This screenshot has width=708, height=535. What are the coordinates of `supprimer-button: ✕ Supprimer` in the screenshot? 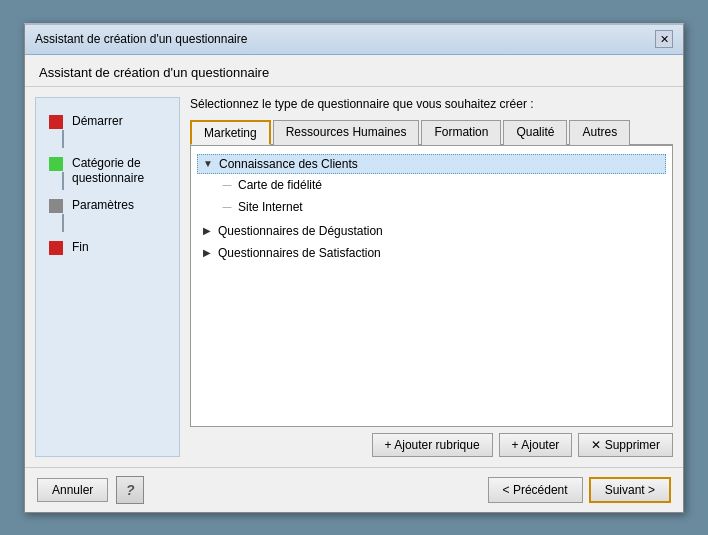 It's located at (626, 445).